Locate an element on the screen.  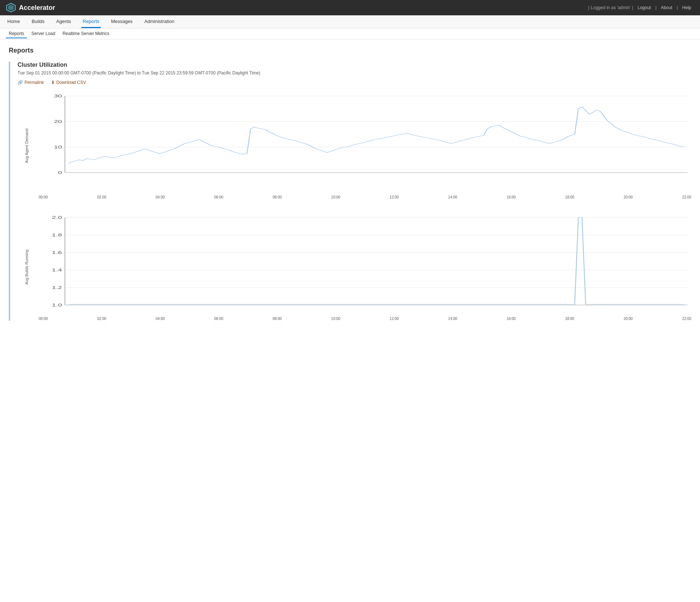
actions: 🔗 Permalink ⬇ Download CSV is located at coordinates (354, 82).